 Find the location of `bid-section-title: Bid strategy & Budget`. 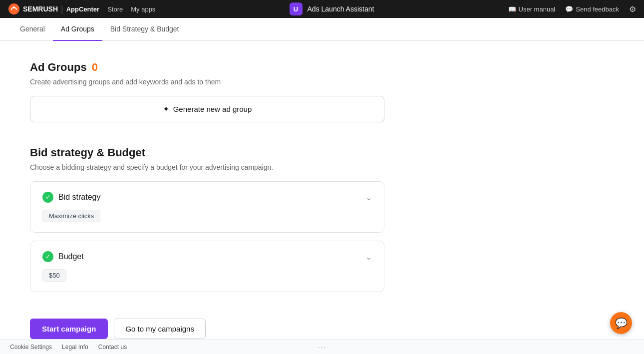

bid-section-title: Bid strategy & Budget is located at coordinates (225, 153).